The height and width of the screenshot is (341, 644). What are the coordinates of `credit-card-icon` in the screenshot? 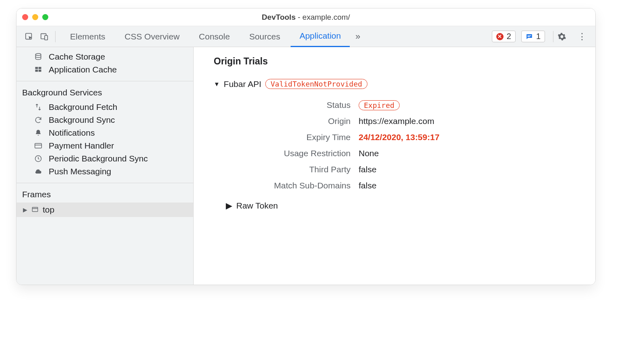 It's located at (38, 146).